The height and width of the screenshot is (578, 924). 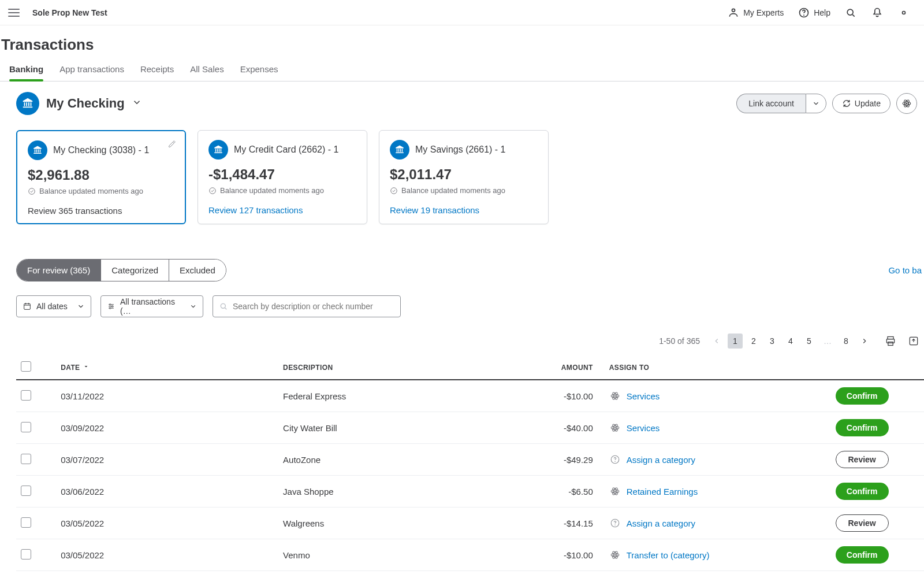 What do you see at coordinates (814, 13) in the screenshot?
I see `help-button: Help` at bounding box center [814, 13].